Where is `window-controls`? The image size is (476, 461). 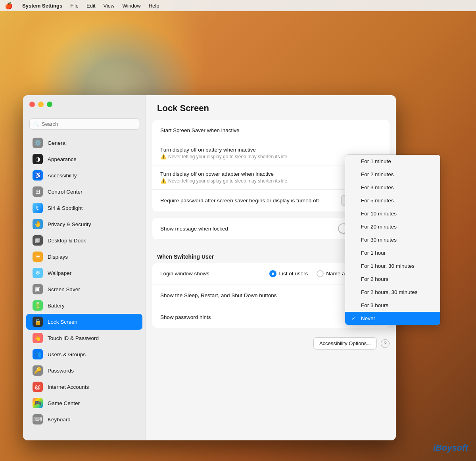 window-controls is located at coordinates (41, 104).